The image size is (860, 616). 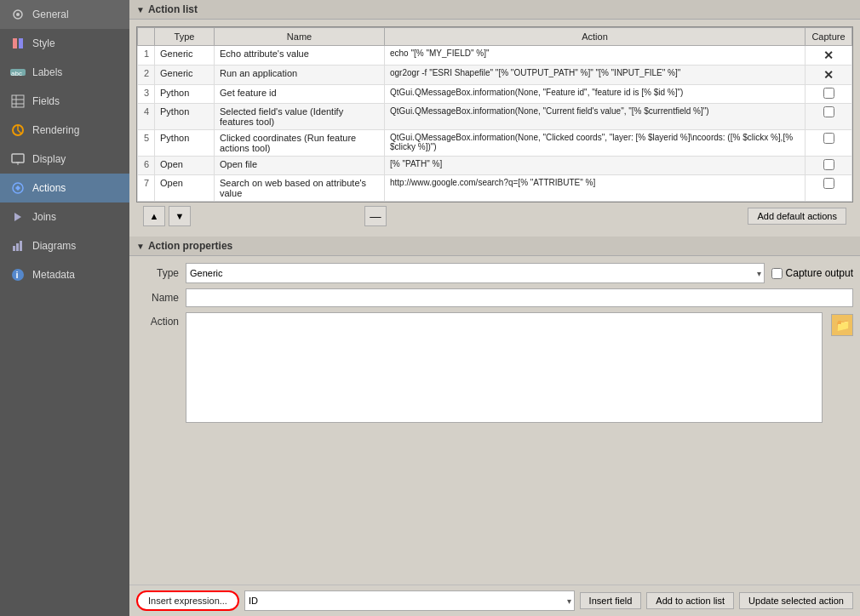 What do you see at coordinates (146, 189) in the screenshot?
I see `row-num: 7` at bounding box center [146, 189].